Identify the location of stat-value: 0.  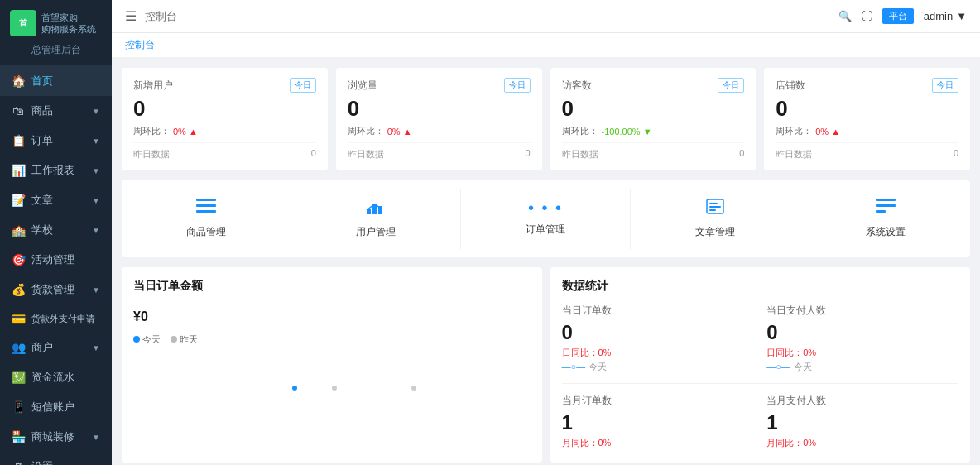
(225, 109).